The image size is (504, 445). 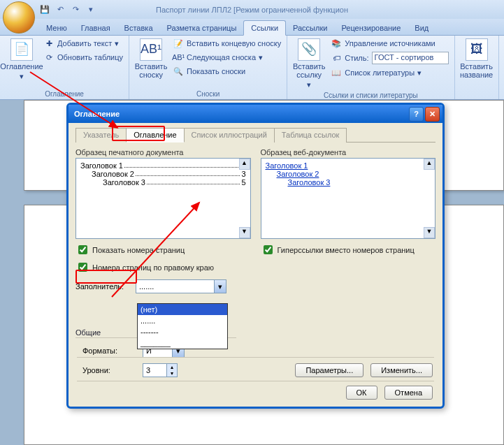 What do you see at coordinates (160, 370) in the screenshot?
I see `levels-spinner: 3▴▾` at bounding box center [160, 370].